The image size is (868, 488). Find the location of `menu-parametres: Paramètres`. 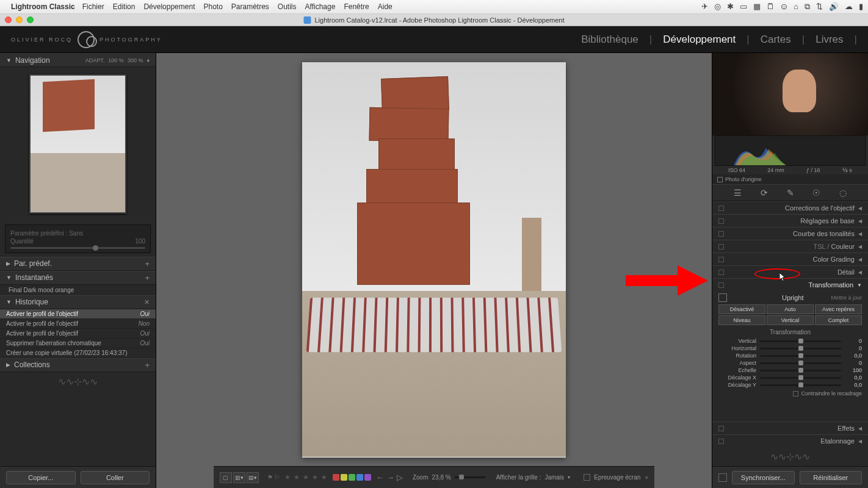

menu-parametres: Paramètres is located at coordinates (250, 7).